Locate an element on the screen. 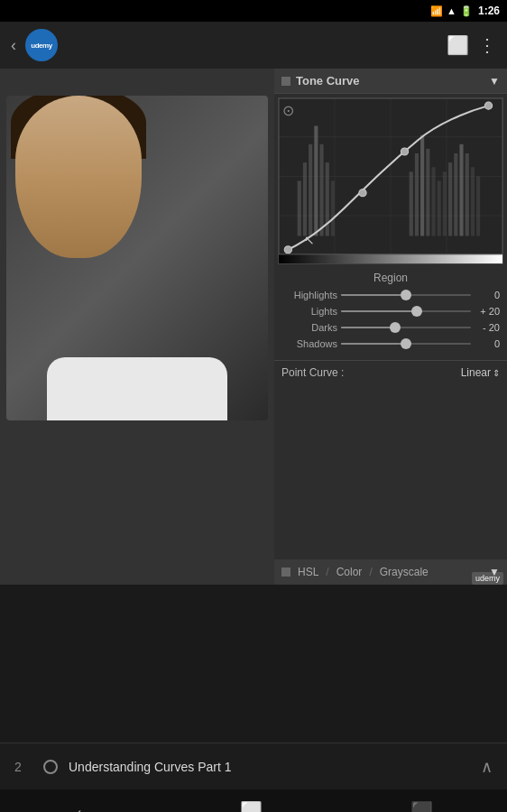 The height and width of the screenshot is (812, 507). chevron-up-icon: ∧ is located at coordinates (487, 767).